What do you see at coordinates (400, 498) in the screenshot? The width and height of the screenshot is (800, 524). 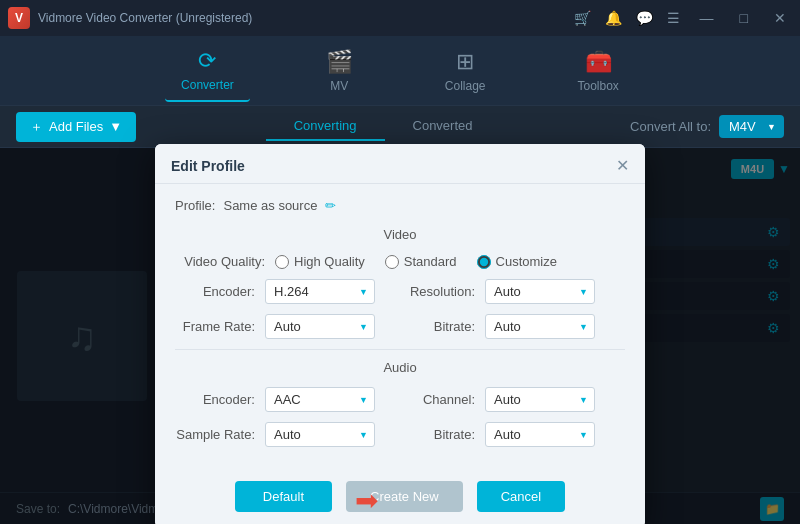 I see `modal-footer: Default ➡ Create New Cancel` at bounding box center [400, 498].